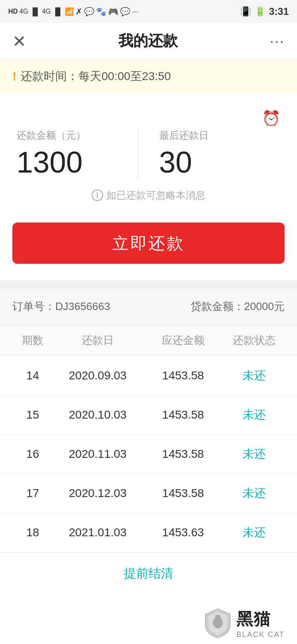  Describe the element at coordinates (148, 307) in the screenshot. I see `order-info: 订单号：DJ3656663 贷款金额：20000元` at that location.